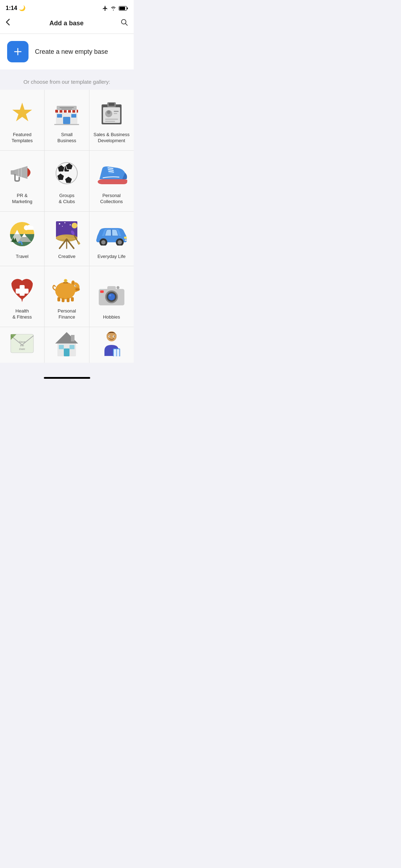 Image resolution: width=401 pixels, height=868 pixels. I want to click on home-bar, so click(67, 378).